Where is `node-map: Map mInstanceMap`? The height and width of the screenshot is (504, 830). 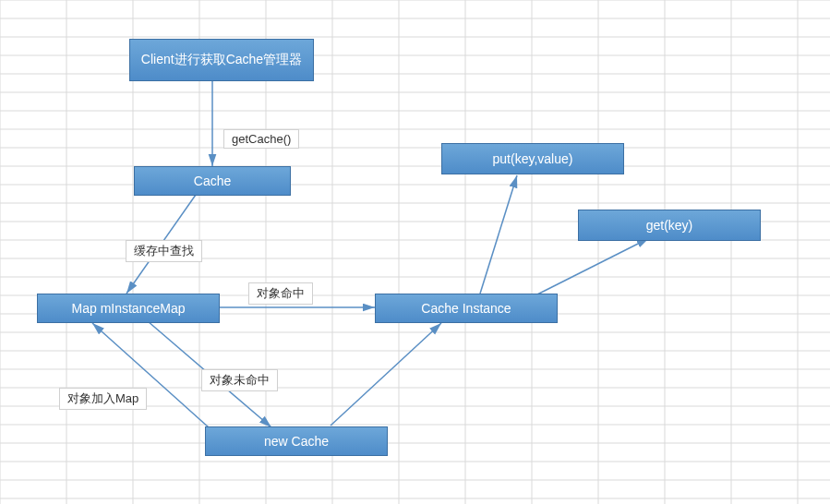
node-map: Map mInstanceMap is located at coordinates (128, 308).